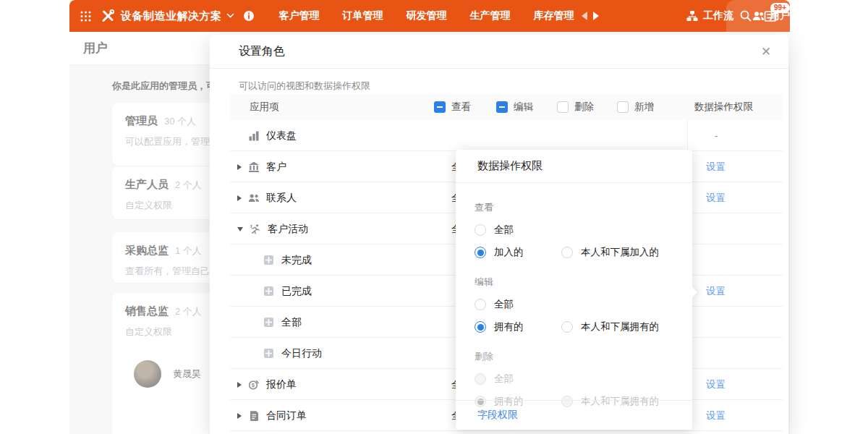 This screenshot has height=434, width=868. Describe the element at coordinates (230, 16) in the screenshot. I see `chevron-down-icon` at that location.